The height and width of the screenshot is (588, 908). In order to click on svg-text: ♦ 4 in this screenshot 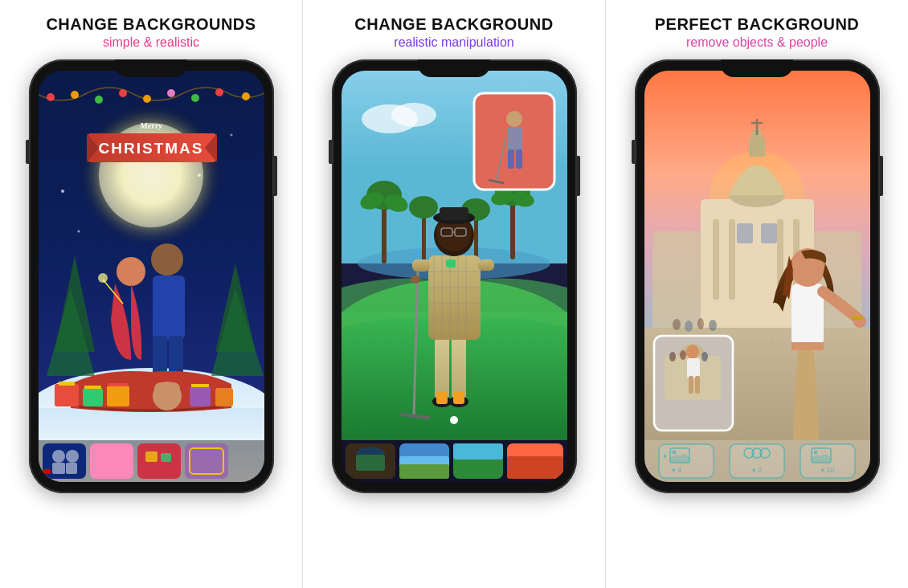, I will do `click(676, 470)`.